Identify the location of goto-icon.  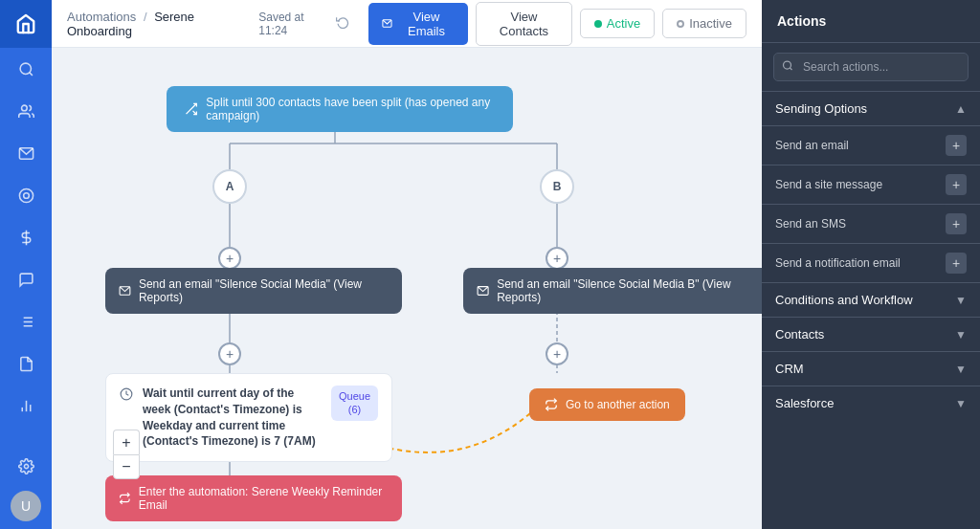
(551, 405).